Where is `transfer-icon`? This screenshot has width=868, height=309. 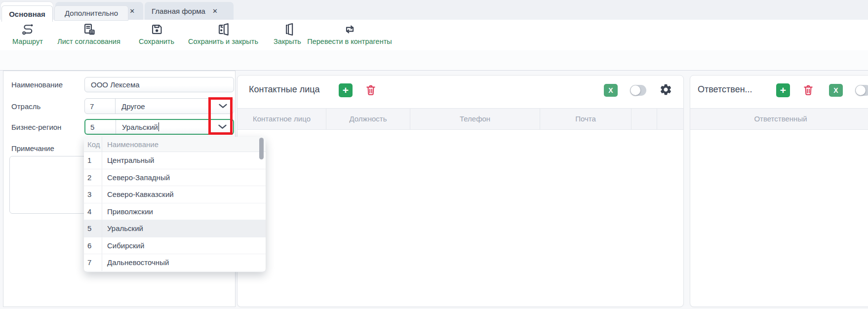
transfer-icon is located at coordinates (350, 30).